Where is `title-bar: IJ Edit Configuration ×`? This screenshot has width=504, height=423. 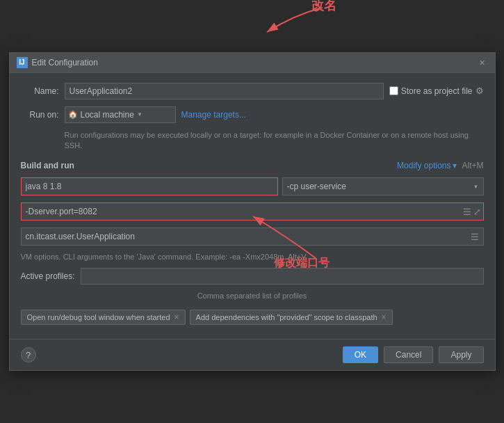 title-bar: IJ Edit Configuration × is located at coordinates (252, 63).